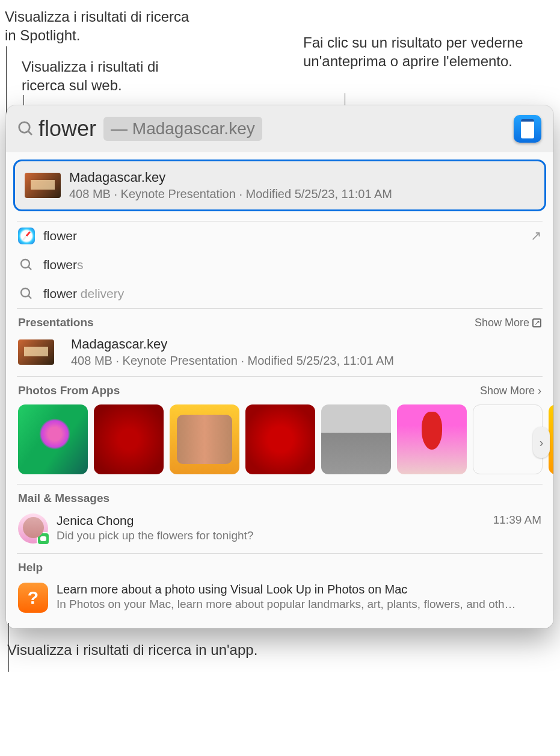 The image size is (560, 756). I want to click on photos-strip: ›, so click(280, 442).